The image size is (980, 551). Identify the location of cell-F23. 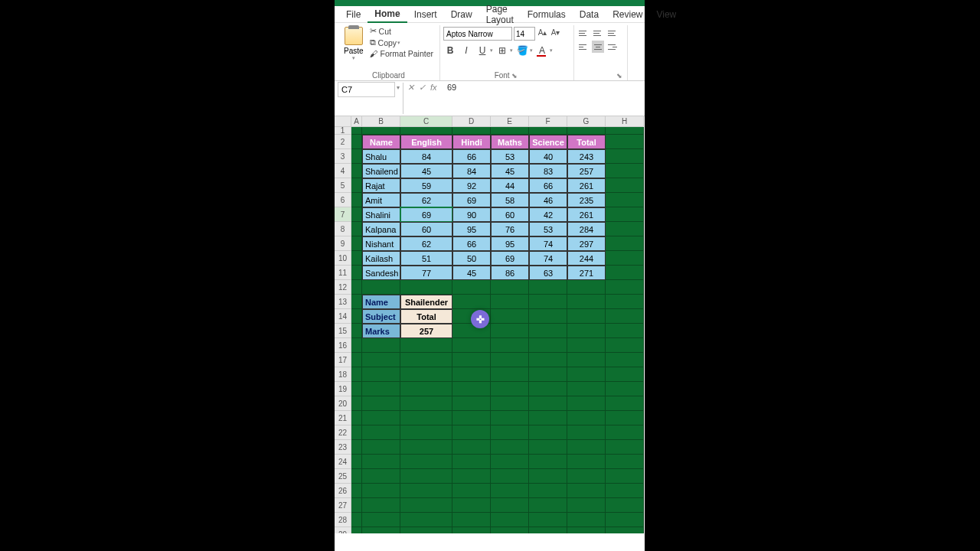
(548, 447).